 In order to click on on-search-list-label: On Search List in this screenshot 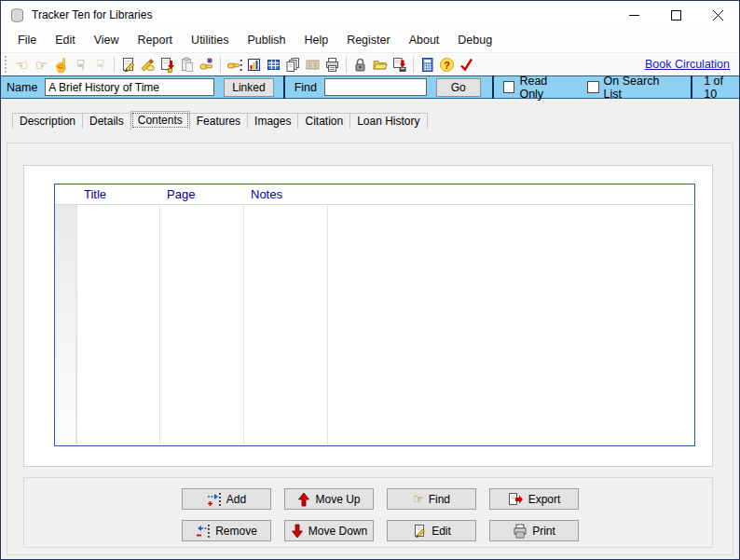, I will do `click(642, 88)`.